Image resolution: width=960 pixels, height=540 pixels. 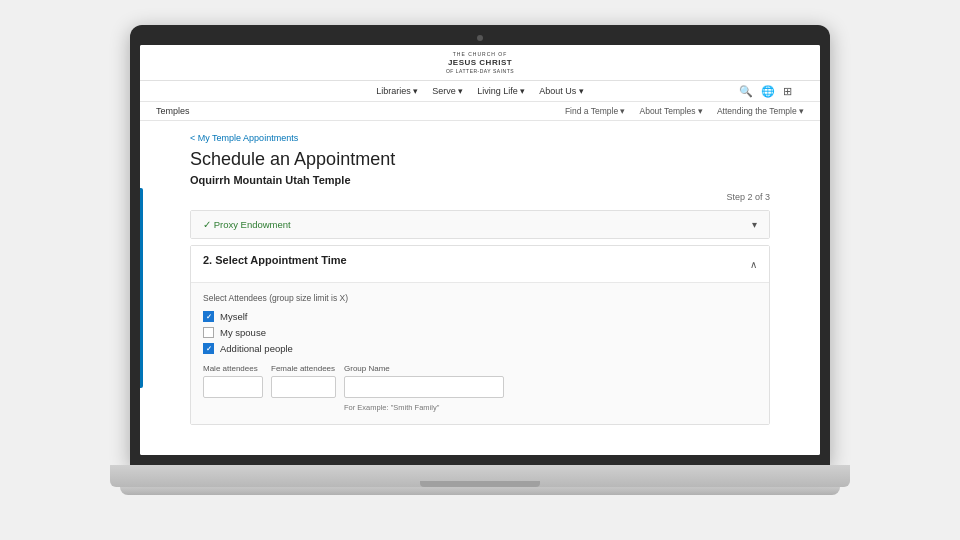 I want to click on laptop-base, so click(x=480, y=476).